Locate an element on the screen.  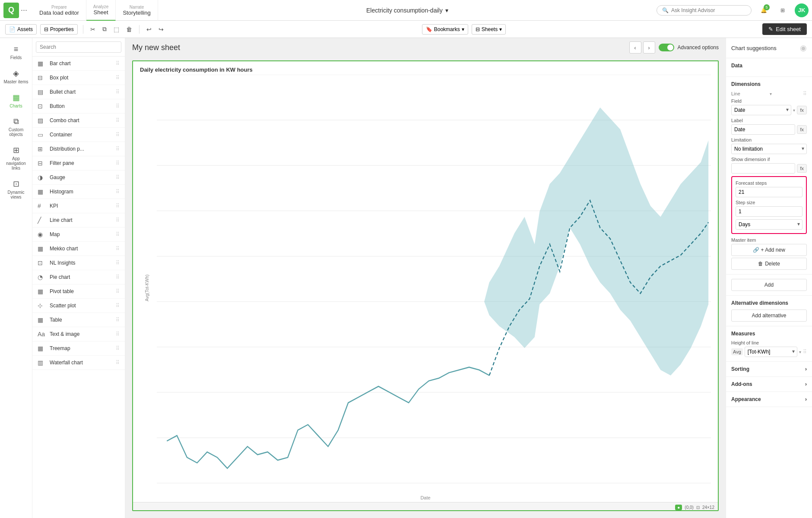
chart-icon-gauge: ◑ is located at coordinates (42, 177).